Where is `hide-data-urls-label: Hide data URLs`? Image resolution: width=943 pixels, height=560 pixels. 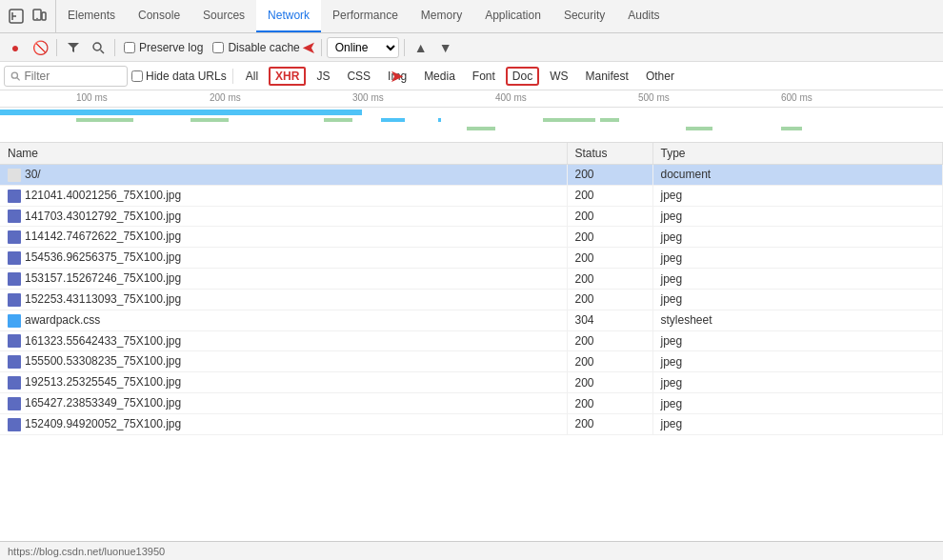
hide-data-urls-label: Hide data URLs is located at coordinates (179, 76).